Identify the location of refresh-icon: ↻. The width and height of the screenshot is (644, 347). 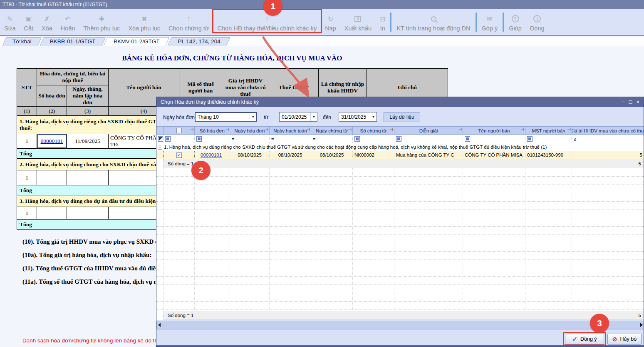
(330, 19).